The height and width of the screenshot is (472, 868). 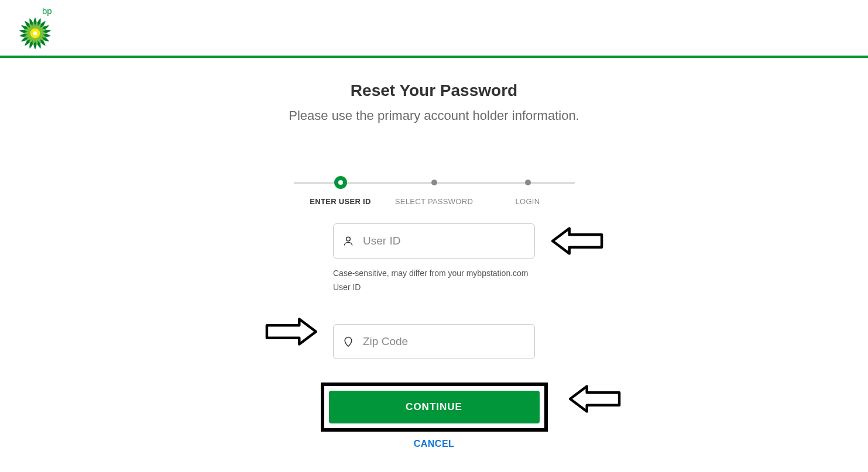 I want to click on step-label: SELECT PASSWORD, so click(x=434, y=201).